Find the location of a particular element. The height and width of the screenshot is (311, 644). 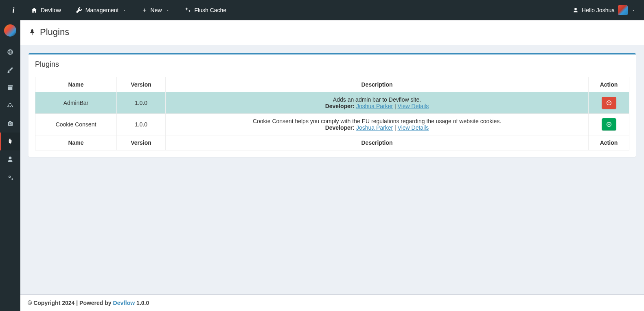

sidebar-item-dashboard is located at coordinates (10, 52).